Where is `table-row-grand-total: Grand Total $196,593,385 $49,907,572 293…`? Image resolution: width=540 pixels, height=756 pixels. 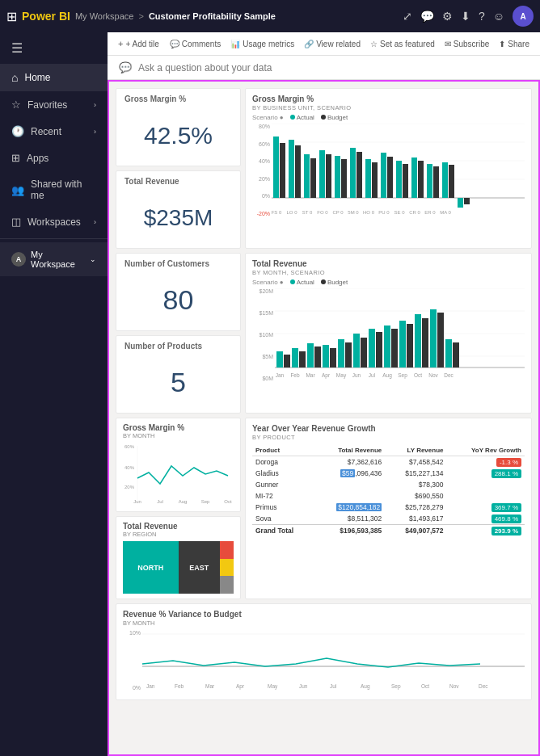 table-row-grand-total: Grand Total $196,593,385 $49,907,572 293… is located at coordinates (388, 531).